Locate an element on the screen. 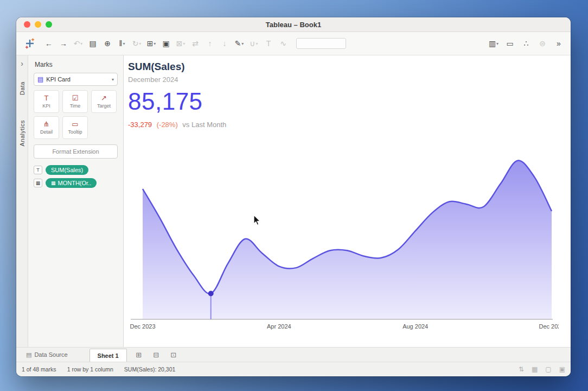 The height and width of the screenshot is (391, 588). more-tools-icon: » is located at coordinates (559, 43).